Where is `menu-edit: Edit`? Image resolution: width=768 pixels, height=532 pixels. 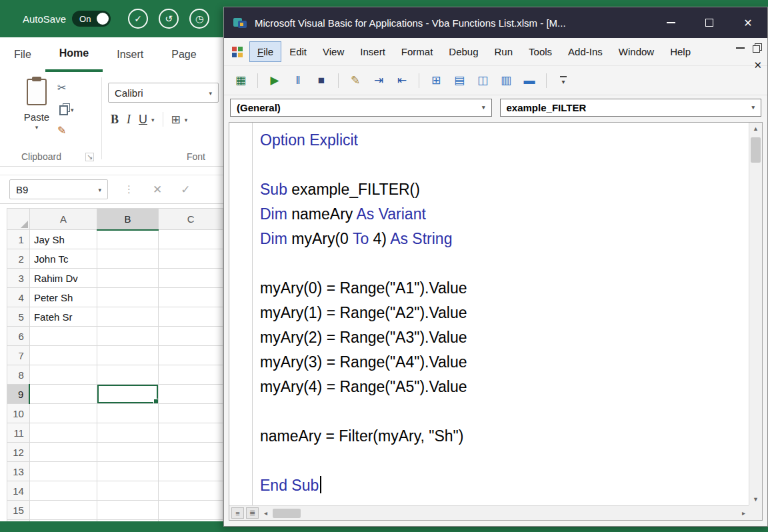 menu-edit: Edit is located at coordinates (298, 52).